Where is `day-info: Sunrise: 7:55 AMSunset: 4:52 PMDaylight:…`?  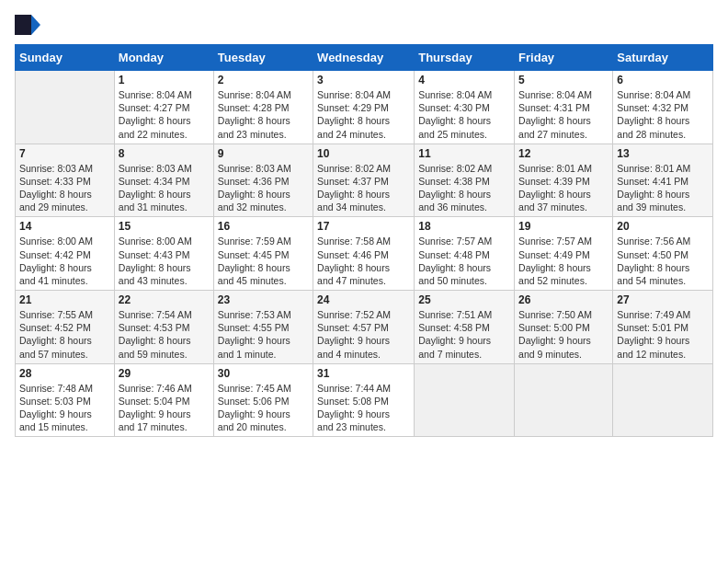 day-info: Sunrise: 7:55 AMSunset: 4:52 PMDaylight:… is located at coordinates (64, 335).